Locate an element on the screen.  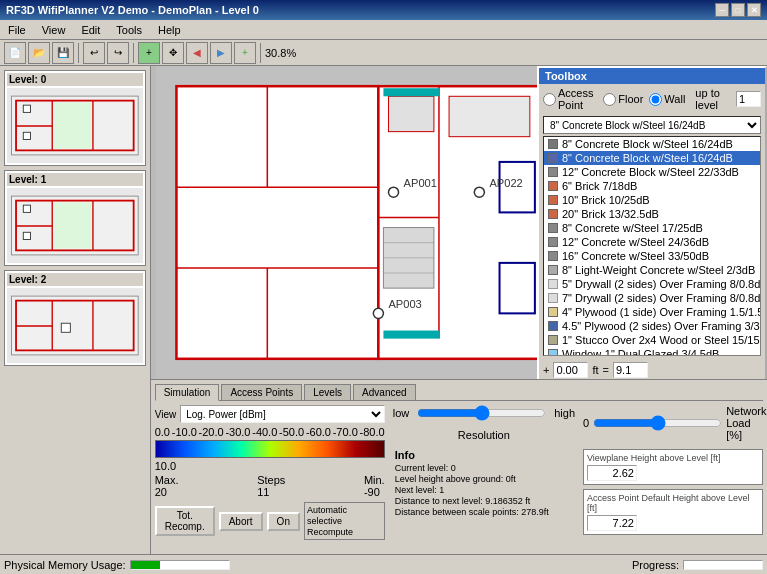
level-1-label: Level: 1 is located at coordinates (75, 180).